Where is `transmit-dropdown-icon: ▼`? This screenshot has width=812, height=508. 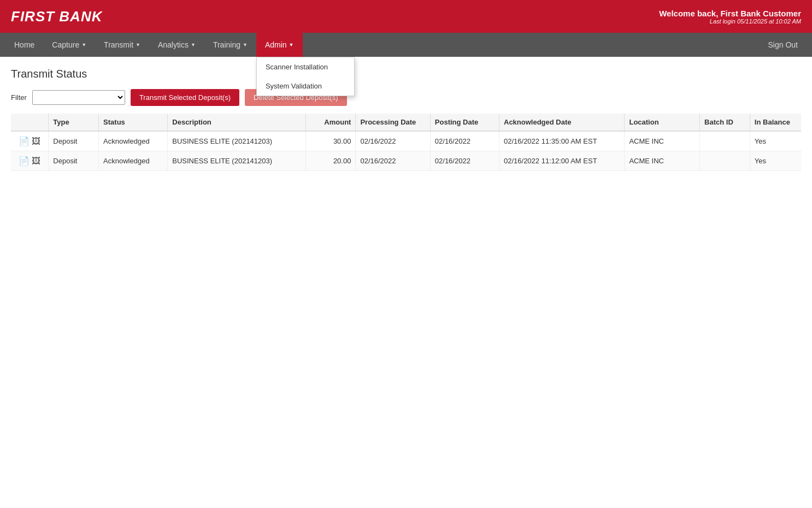
transmit-dropdown-icon: ▼ is located at coordinates (138, 45).